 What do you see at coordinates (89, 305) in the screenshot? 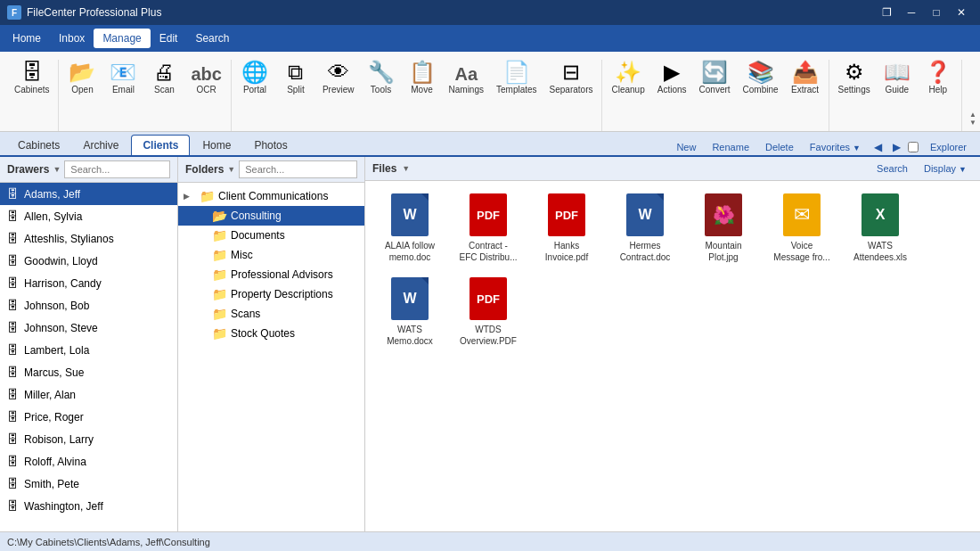
I see `drawer-item-johnson-bob: 🗄 Johnson, Bob` at bounding box center [89, 305].